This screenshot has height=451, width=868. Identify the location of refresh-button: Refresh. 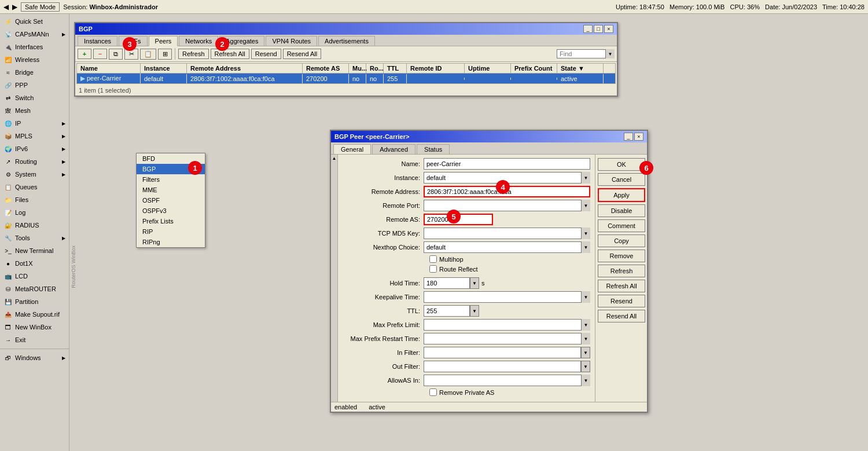
(193, 54).